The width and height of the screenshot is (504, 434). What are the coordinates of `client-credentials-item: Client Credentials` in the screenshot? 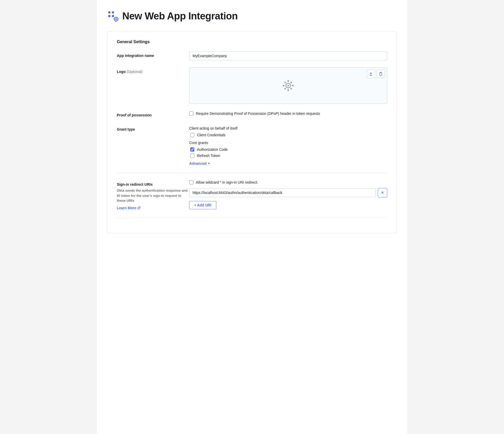 It's located at (288, 135).